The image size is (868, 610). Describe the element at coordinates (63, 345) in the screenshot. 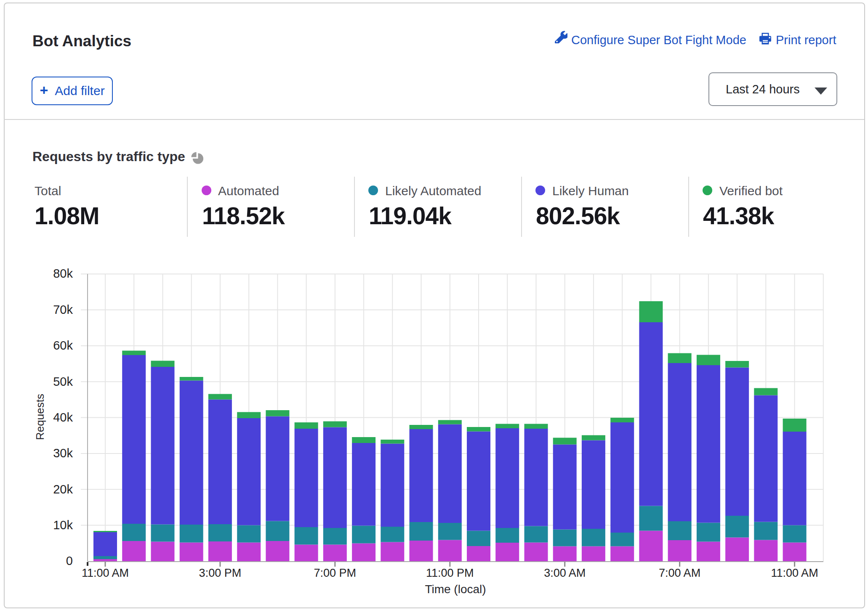

I see `svg-text: 60k` at that location.